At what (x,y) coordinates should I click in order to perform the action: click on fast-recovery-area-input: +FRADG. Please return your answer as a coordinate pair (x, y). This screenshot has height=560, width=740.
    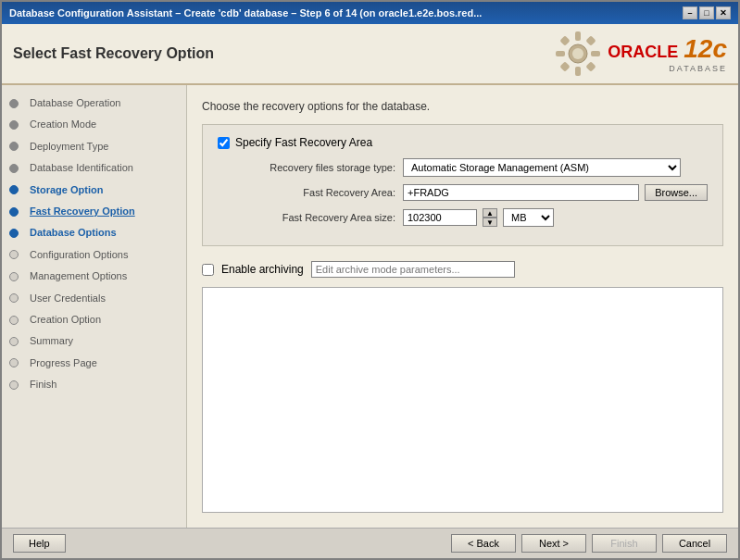
    Looking at the image, I should click on (521, 193).